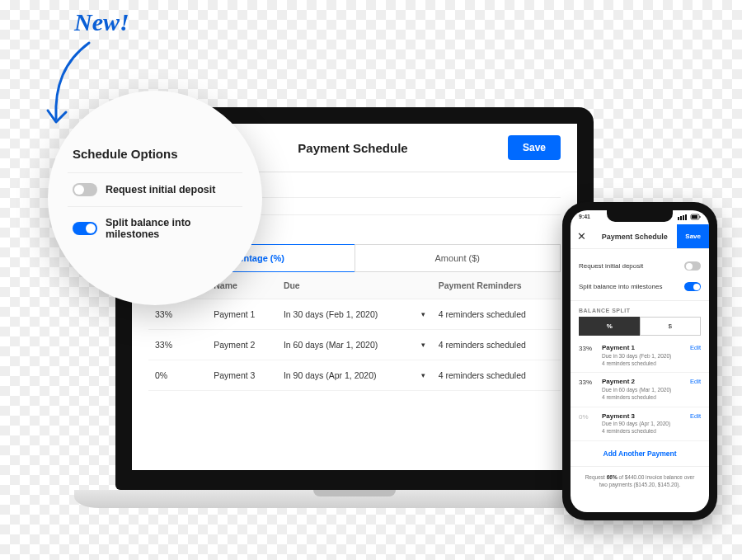 The width and height of the screenshot is (742, 560). What do you see at coordinates (242, 315) in the screenshot?
I see `cell-name: Payment 1` at bounding box center [242, 315].